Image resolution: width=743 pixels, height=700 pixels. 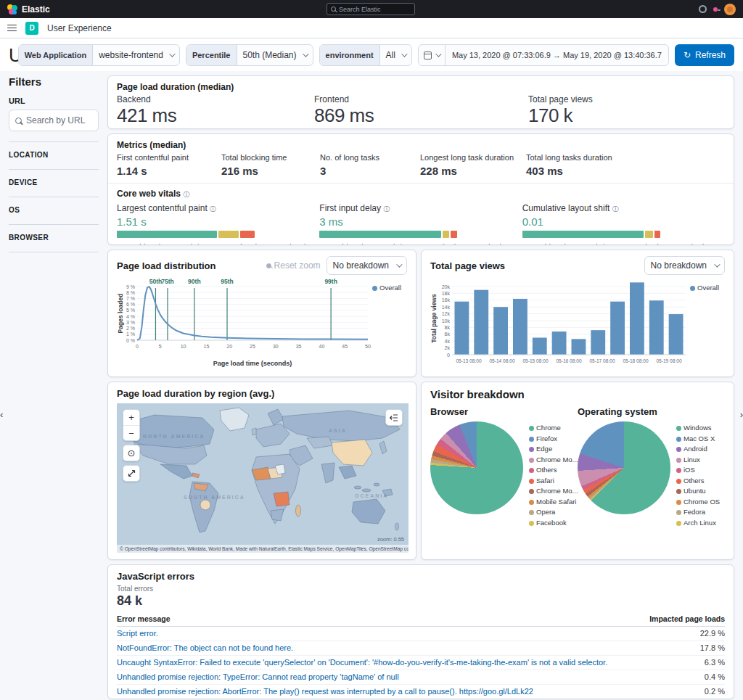 What do you see at coordinates (560, 326) in the screenshot?
I see `total-page-views-chart: 02k4k6k8k10k12k14k16k18k20k05-13 08:0005…` at bounding box center [560, 326].